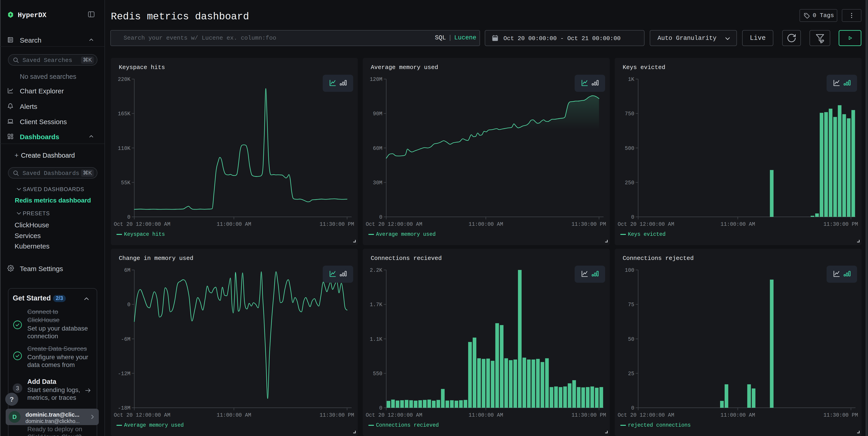  Describe the element at coordinates (631, 339) in the screenshot. I see `svg-text: 50` at that location.